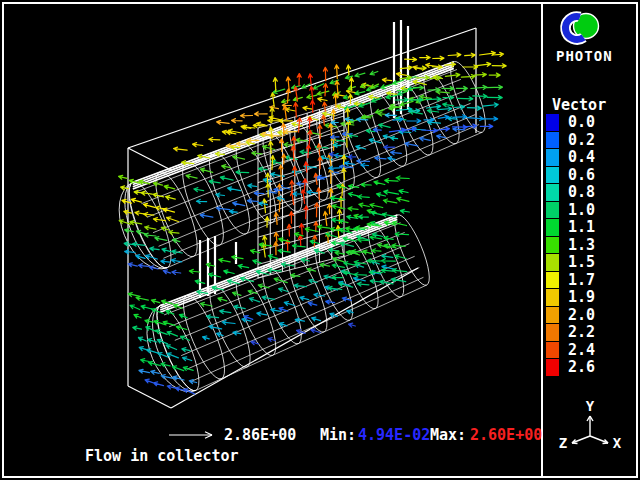 This screenshot has height=480, width=640. Describe the element at coordinates (582, 316) in the screenshot. I see `legend-value: 2.0` at that location.